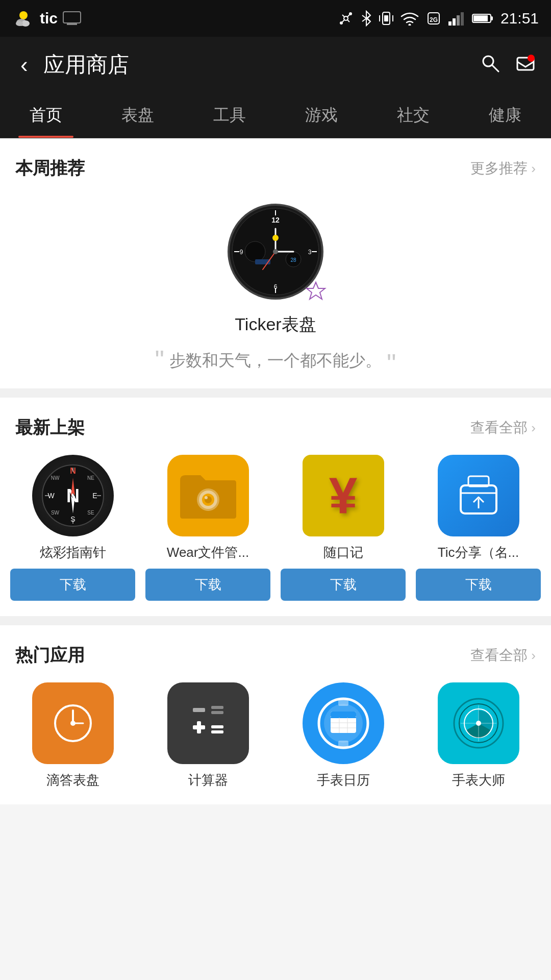 This screenshot has width=551, height=980. Describe the element at coordinates (72, 585) in the screenshot. I see `download-btn-compass: 下载` at that location.